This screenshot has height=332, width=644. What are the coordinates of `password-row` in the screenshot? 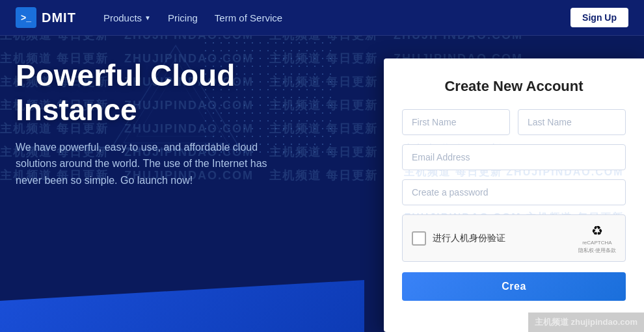 It's located at (514, 192).